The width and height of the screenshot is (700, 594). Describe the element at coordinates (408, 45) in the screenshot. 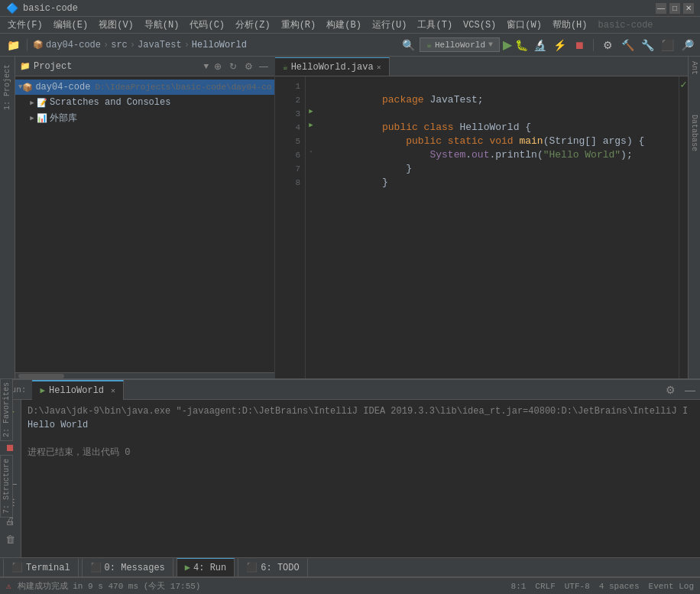

I see `search-icon: 🔍` at that location.